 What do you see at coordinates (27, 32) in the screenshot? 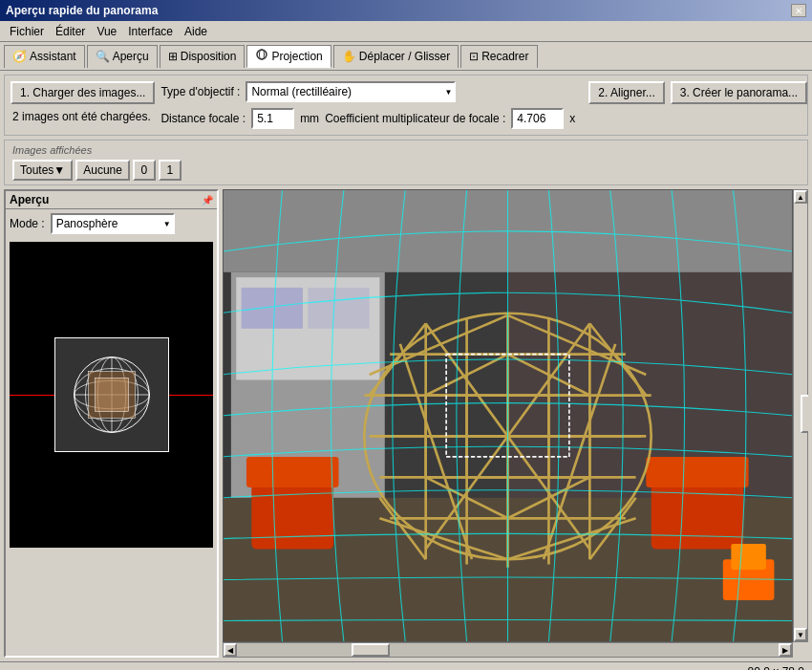
I see `menu-fichier: Fichier` at bounding box center [27, 32].